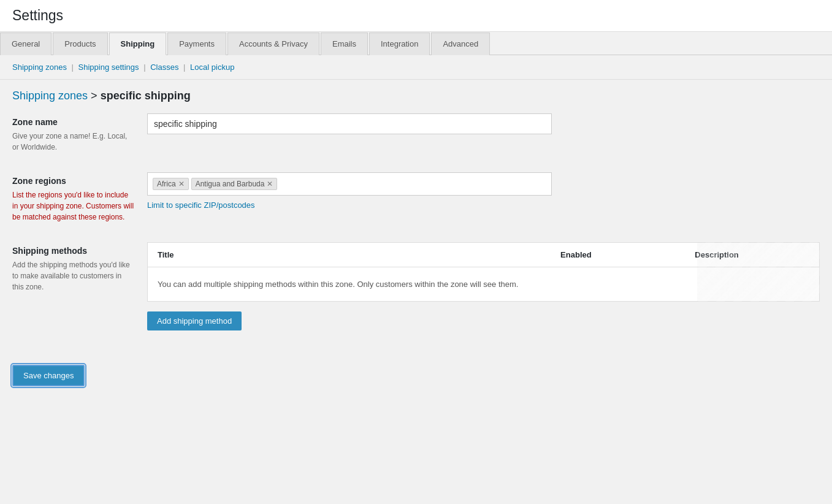  What do you see at coordinates (138, 44) in the screenshot?
I see `tab-shipping: Shipping` at bounding box center [138, 44].